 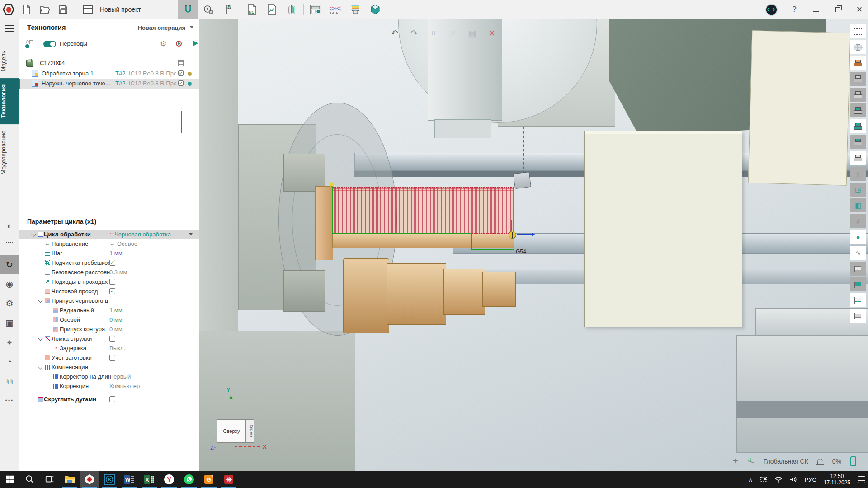 What do you see at coordinates (272, 9) in the screenshot?
I see `doc-report-button` at bounding box center [272, 9].